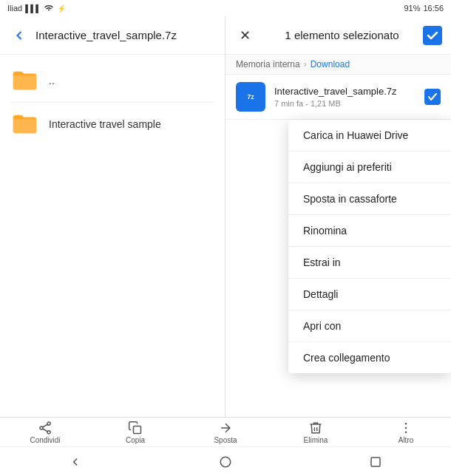 This screenshot has height=476, width=451. I want to click on bottom-toolbar: Condividi Copia Sposta Elimina Altro, so click(226, 432).